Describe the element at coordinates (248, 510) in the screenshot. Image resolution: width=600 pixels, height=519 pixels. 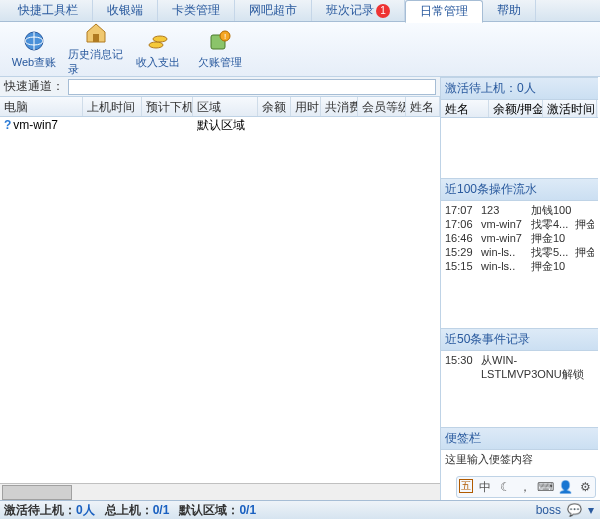
I see `status-zone-value: 0/1` at that location.